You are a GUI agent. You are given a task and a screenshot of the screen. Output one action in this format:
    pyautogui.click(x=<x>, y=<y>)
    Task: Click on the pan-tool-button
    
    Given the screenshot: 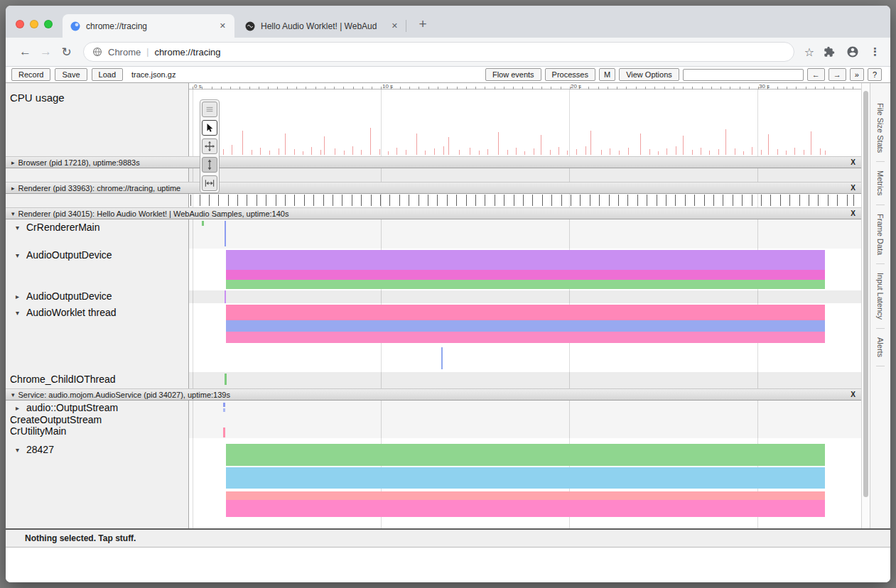 What is the action you would take?
    pyautogui.click(x=210, y=146)
    